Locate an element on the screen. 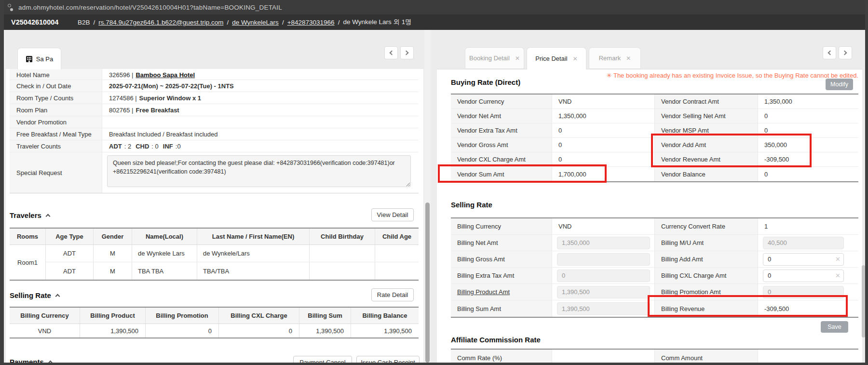 The height and width of the screenshot is (365, 868). table-row: Room Plan 802765 | Free Breakfast is located at coordinates (214, 110).